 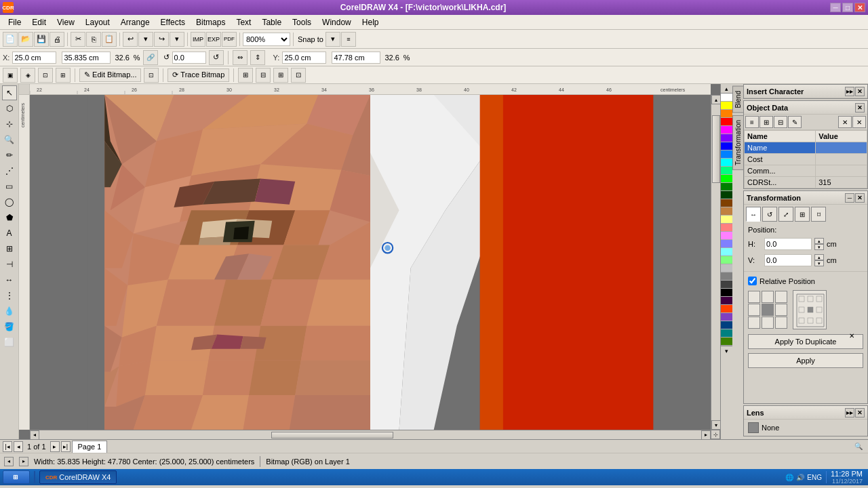 I want to click on color-brown, so click(x=727, y=203).